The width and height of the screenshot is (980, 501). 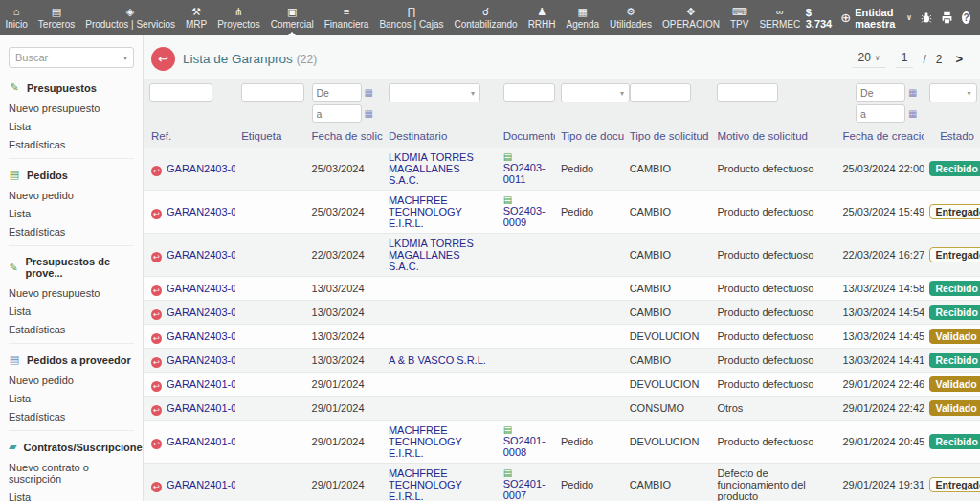 I want to click on column-header-estado: Estado, so click(x=951, y=137).